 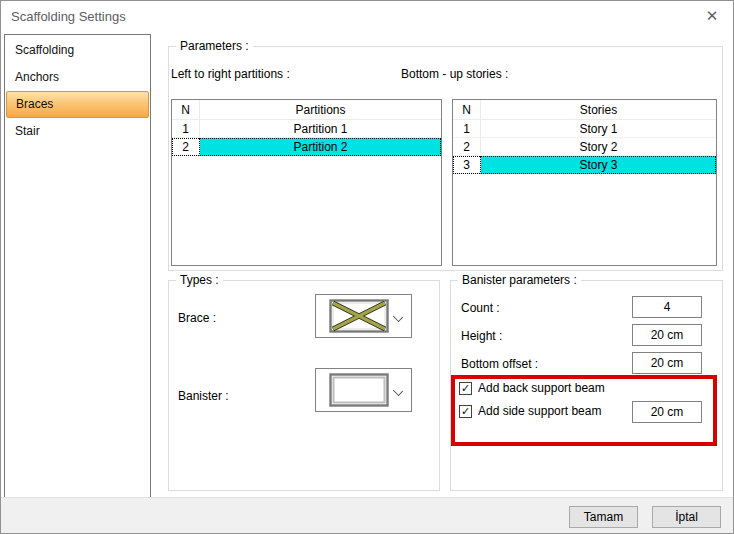 I want to click on cross-brace-icon, so click(x=359, y=316).